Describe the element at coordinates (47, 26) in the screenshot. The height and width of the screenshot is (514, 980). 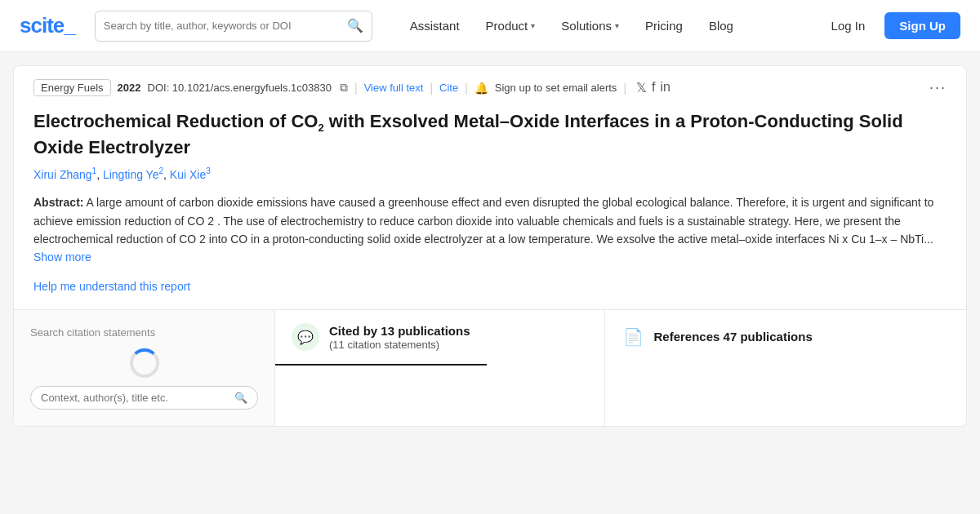
I see `logo: scite_` at that location.